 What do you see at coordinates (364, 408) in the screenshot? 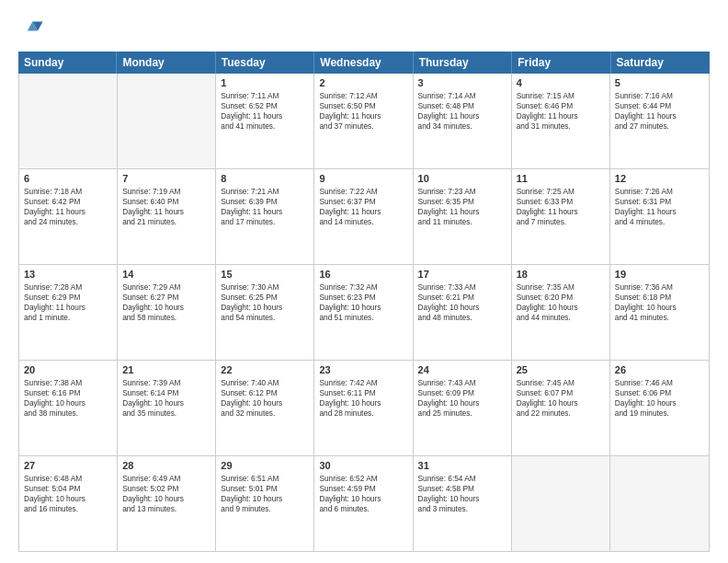
I see `calendar-cell: 23Sunrise: 7:42 AMSunset: 6:11 PMDayligh…` at bounding box center [364, 408].